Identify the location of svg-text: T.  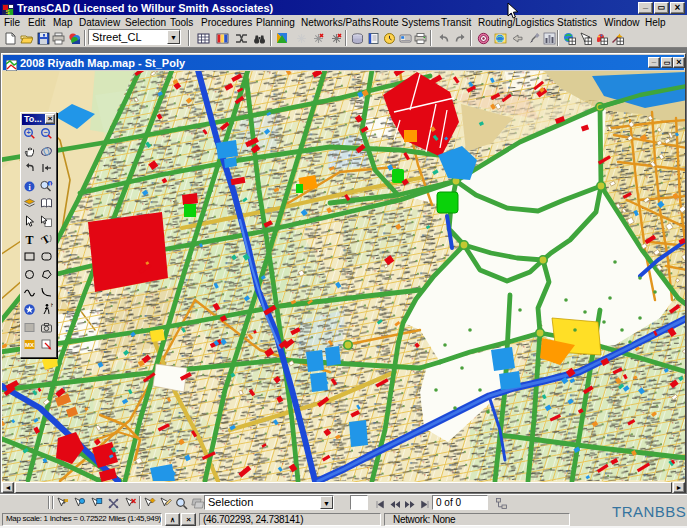
(29, 240).